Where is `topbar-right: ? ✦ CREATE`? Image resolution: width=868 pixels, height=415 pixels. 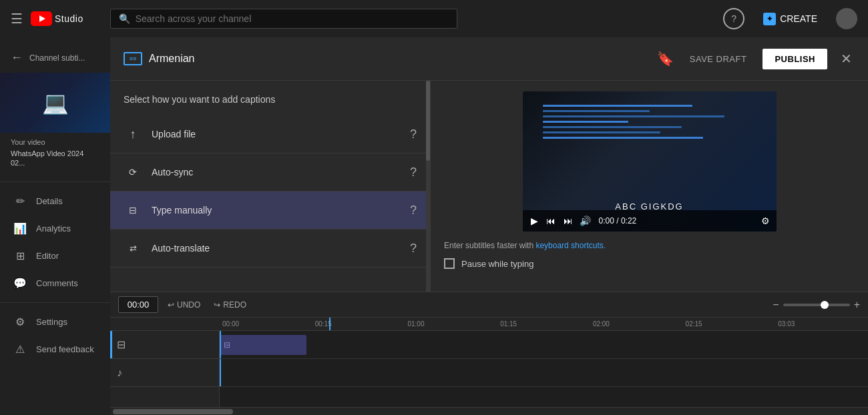 topbar-right: ? ✦ CREATE is located at coordinates (791, 19).